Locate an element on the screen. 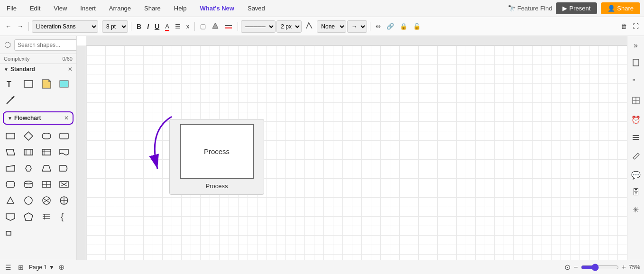 Image resolution: width=644 pixels, height=274 pixels. font-size-select: 8 pt is located at coordinates (115, 27).